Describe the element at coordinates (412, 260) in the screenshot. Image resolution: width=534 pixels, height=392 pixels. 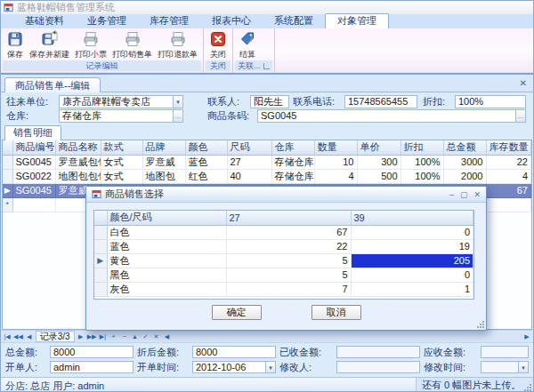
I see `cell: 205` at that location.